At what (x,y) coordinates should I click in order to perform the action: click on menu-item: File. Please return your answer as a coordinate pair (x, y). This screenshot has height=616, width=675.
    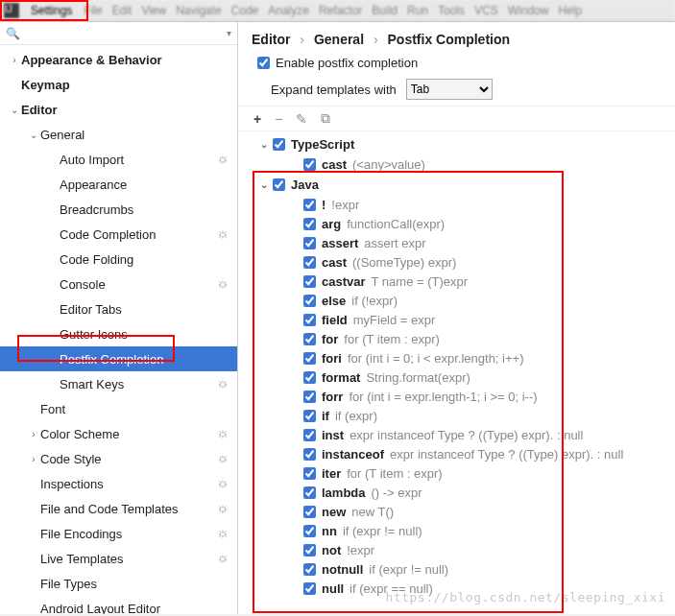
    Looking at the image, I should click on (92, 11).